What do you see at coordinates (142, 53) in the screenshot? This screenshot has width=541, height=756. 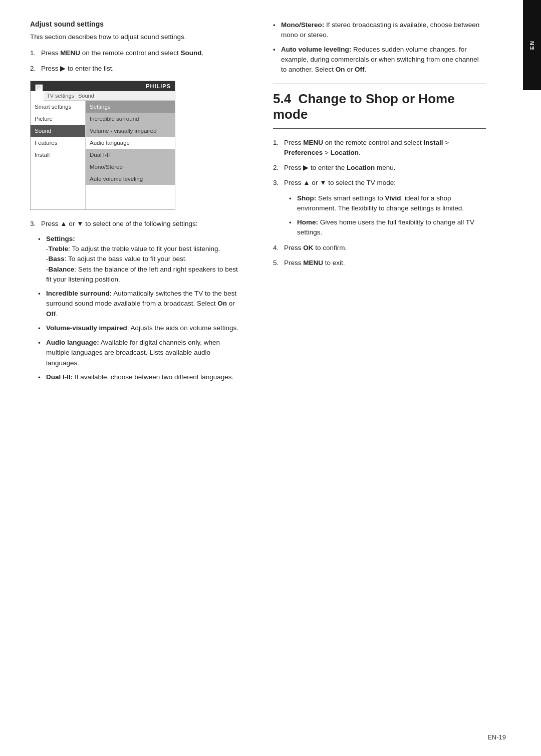 I see `step-1-text: Press MENU on the remote control and sel…` at bounding box center [142, 53].